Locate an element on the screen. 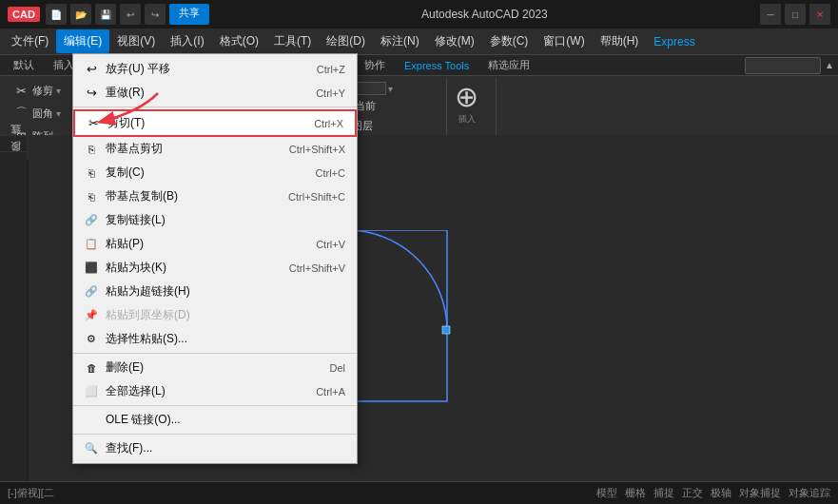 The image size is (838, 504). fillet-icon: ⌒ is located at coordinates (21, 113).